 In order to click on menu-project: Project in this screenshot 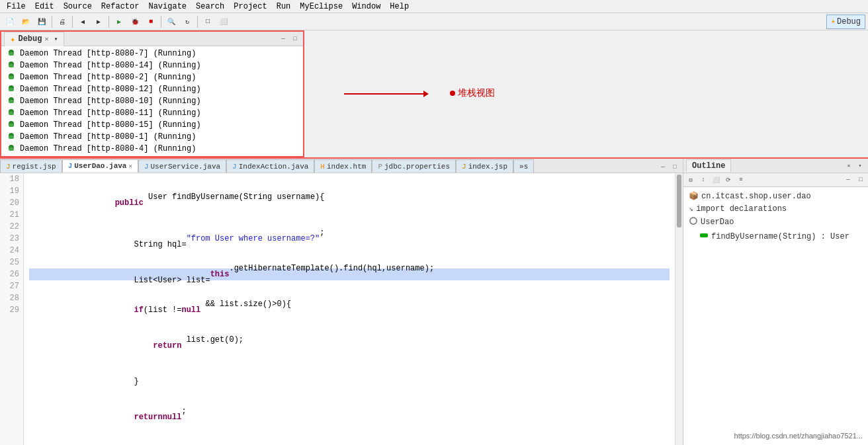, I will do `click(250, 7)`.